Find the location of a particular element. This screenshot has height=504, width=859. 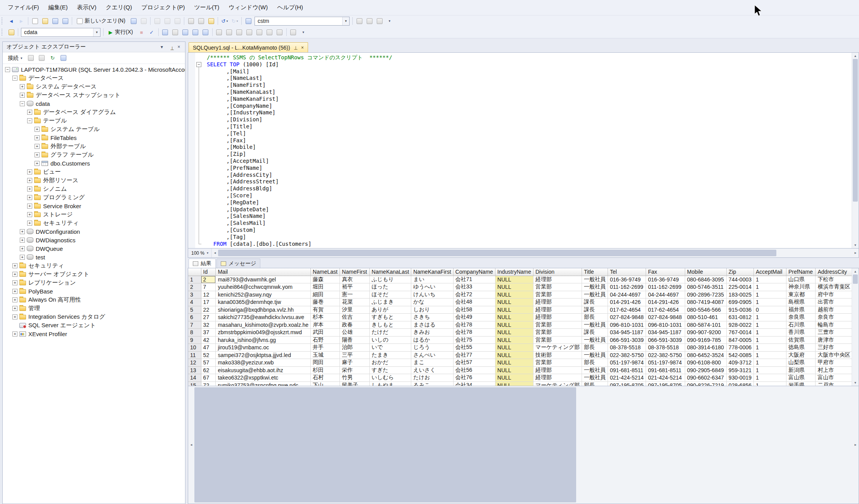

grid-cell: 080-6846-3095 is located at coordinates (706, 280).